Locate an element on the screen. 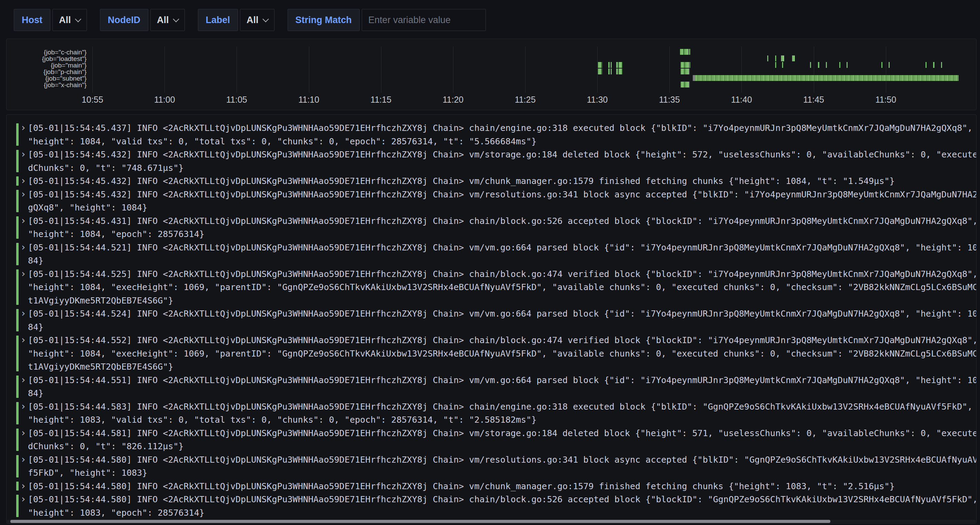  log-line-text: [05-01|15:54:45.431] INFO <2AcRkXTLLtQjv… is located at coordinates (502, 228).